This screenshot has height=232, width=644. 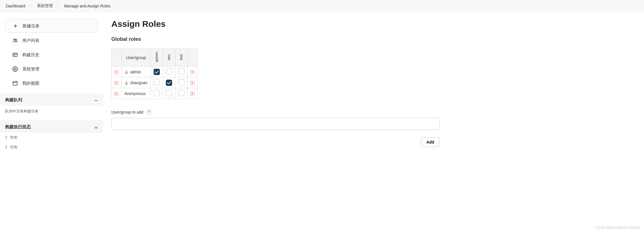 I want to click on sidebar: 新建任务 用户列表 构建历史 系统管理 我的视图, so click(x=51, y=82).